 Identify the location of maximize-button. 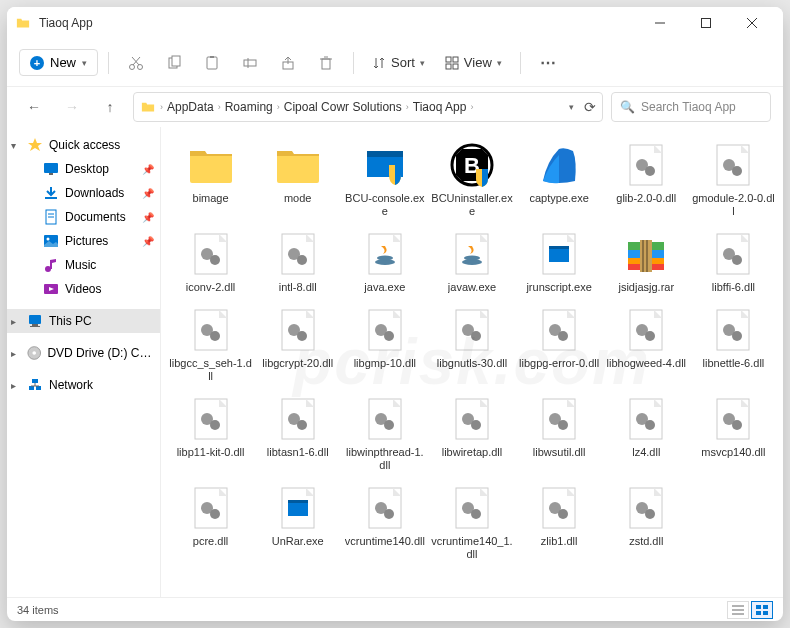
(706, 23).